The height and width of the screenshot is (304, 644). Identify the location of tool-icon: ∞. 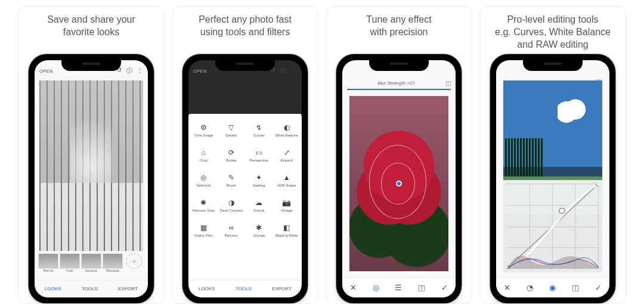
(231, 228).